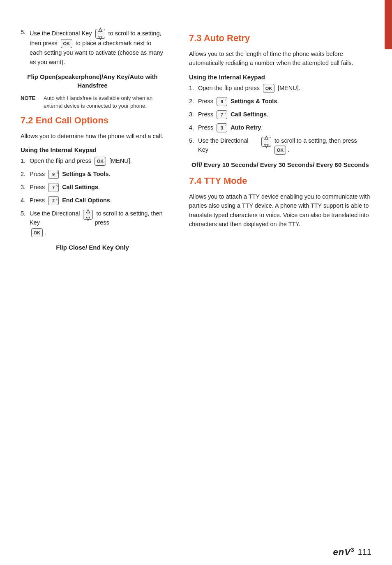 The height and width of the screenshot is (565, 392). Describe the element at coordinates (194, 102) in the screenshot. I see `step-num-2-73: 2.` at that location.